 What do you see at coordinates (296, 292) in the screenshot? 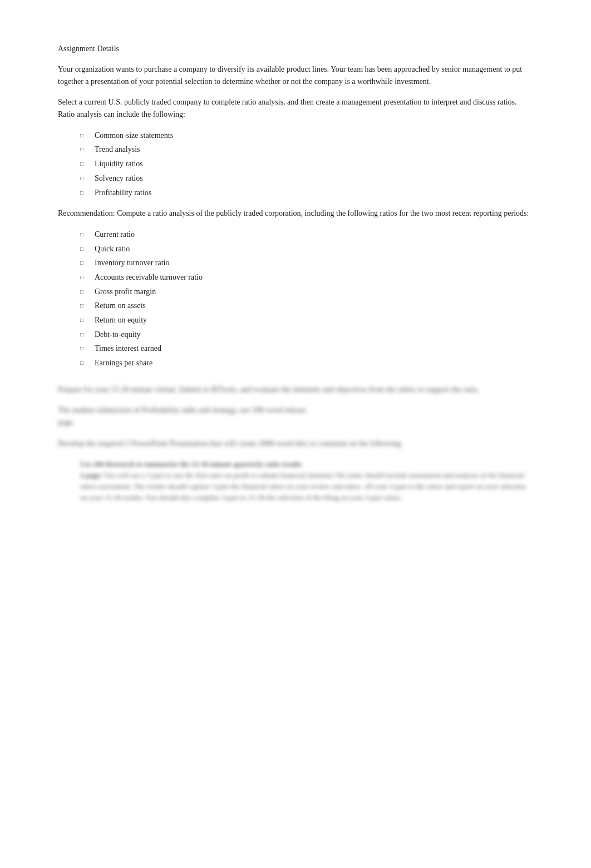
I see `list-item: □ Gross profit margin` at bounding box center [296, 292].